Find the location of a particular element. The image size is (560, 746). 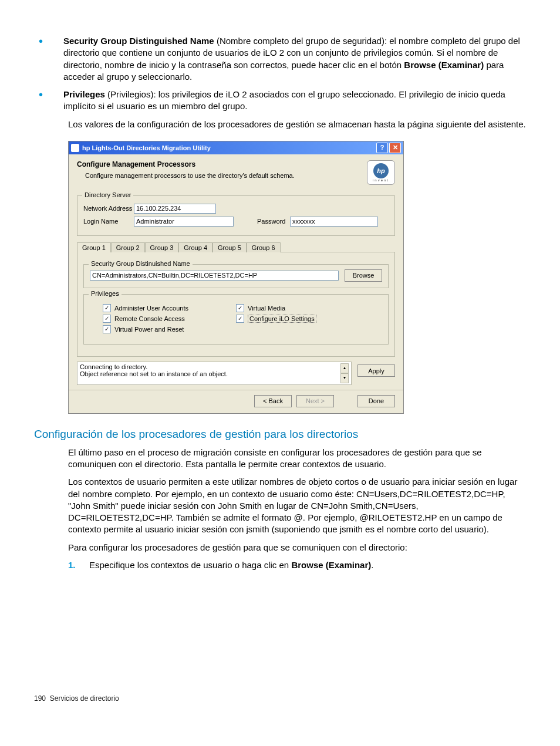

priv-label: Privileges is located at coordinates (85, 94).